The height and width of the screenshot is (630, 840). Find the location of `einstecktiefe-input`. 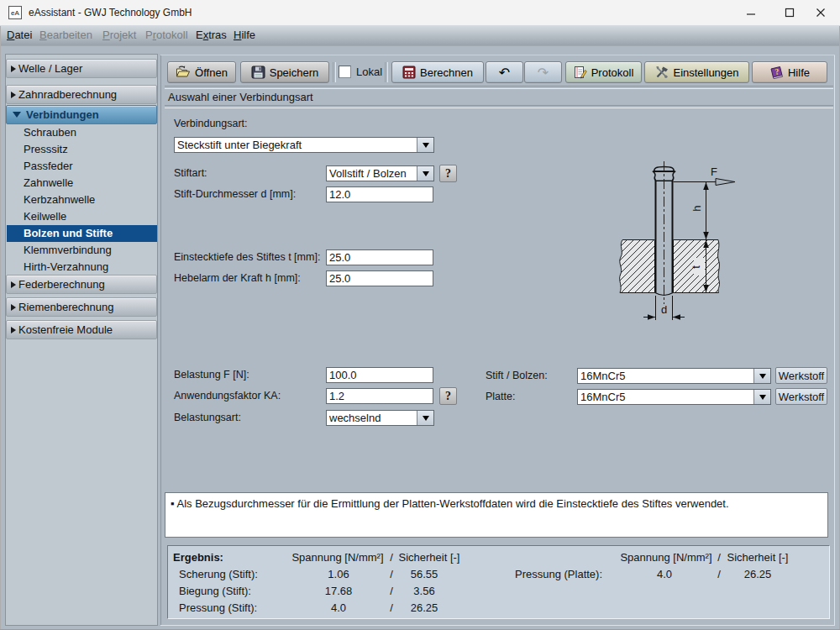

einstecktiefe-input is located at coordinates (380, 257).